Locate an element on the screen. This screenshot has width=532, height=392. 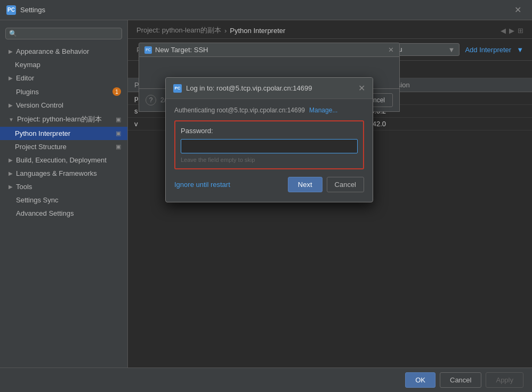
login-pc-icon: PC is located at coordinates (178, 88).